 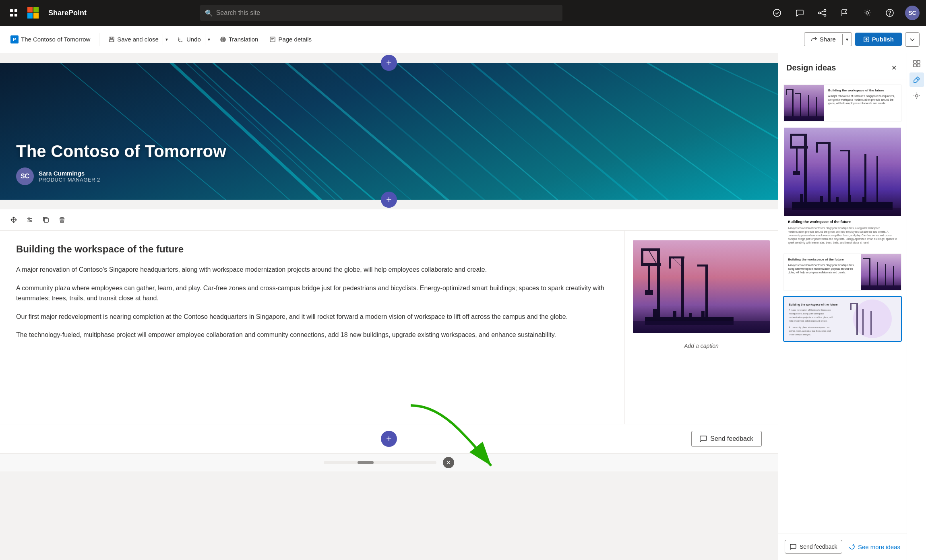 I want to click on copy-tool-button, so click(x=46, y=220).